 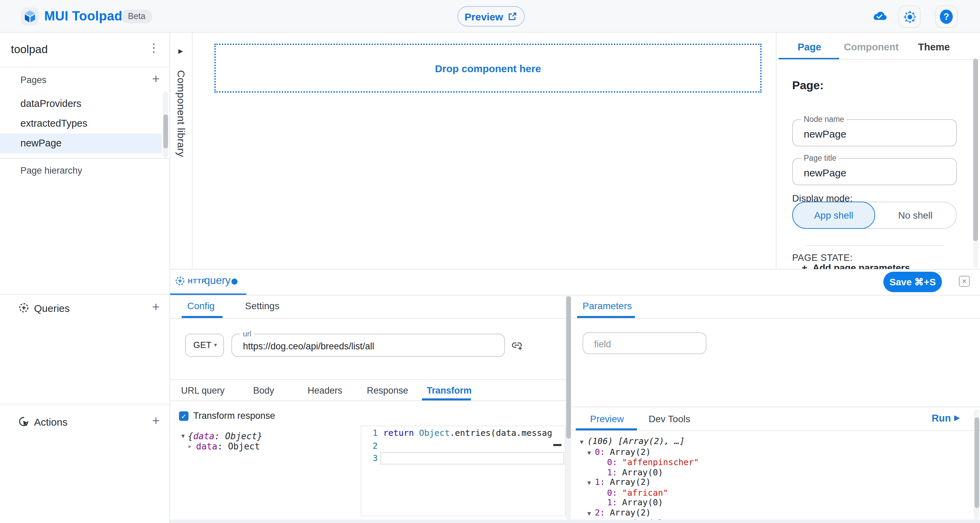 What do you see at coordinates (880, 16) in the screenshot?
I see `cloud-done-icon` at bounding box center [880, 16].